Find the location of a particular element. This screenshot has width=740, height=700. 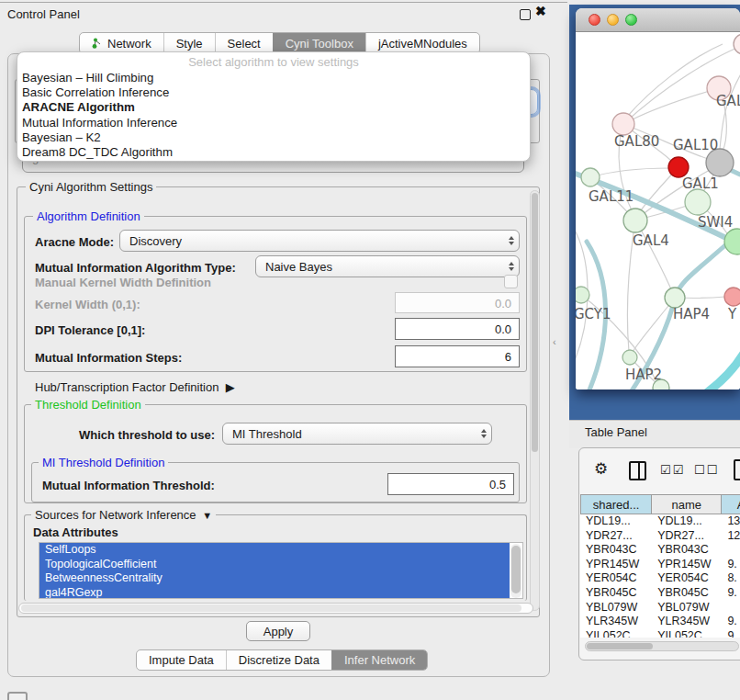

attribute-item: gal4RGexp is located at coordinates (275, 593).